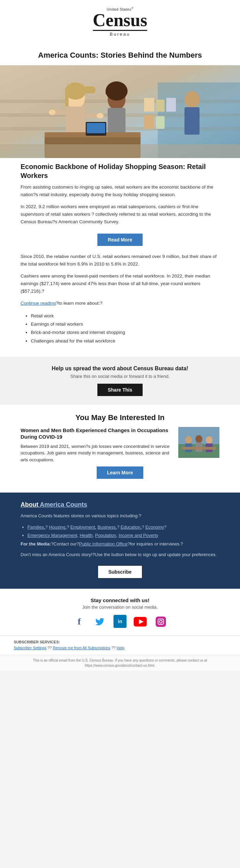 This screenshot has width=240, height=868. What do you see at coordinates (161, 622) in the screenshot?
I see `instagram-icon` at bounding box center [161, 622].